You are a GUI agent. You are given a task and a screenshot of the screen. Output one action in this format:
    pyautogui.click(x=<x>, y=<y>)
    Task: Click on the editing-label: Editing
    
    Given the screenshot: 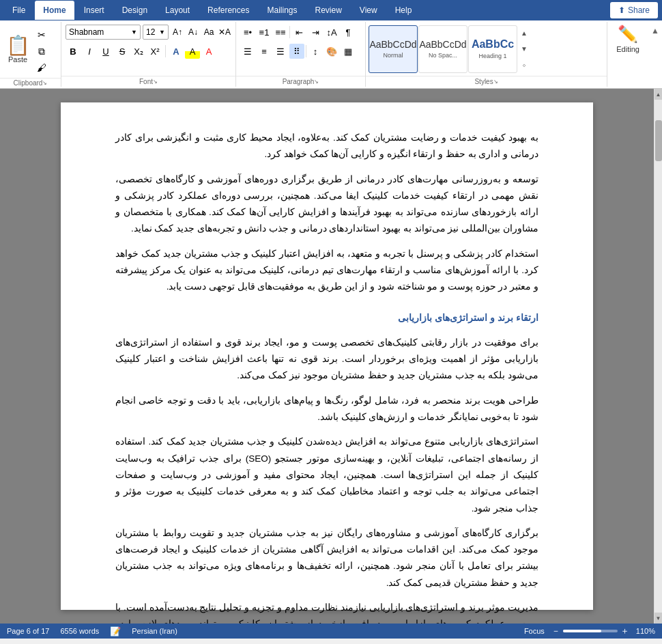 What is the action you would take?
    pyautogui.click(x=628, y=49)
    